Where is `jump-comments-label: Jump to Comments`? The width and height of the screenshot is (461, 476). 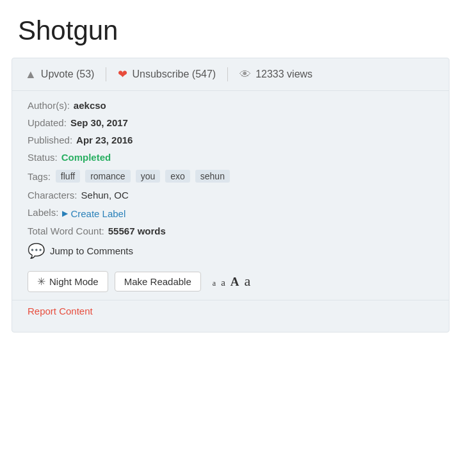 jump-comments-label: Jump to Comments is located at coordinates (92, 251).